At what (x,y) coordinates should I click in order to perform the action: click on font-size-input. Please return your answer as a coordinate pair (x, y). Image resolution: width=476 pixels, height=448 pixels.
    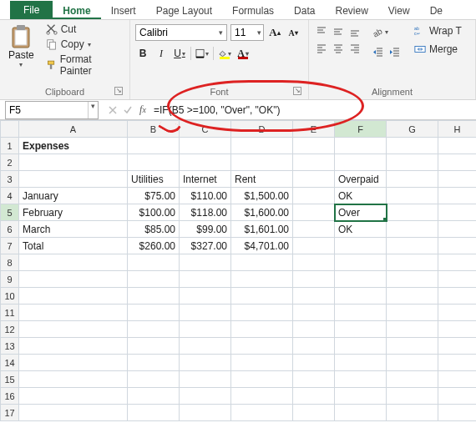
    Looking at the image, I should click on (243, 33).